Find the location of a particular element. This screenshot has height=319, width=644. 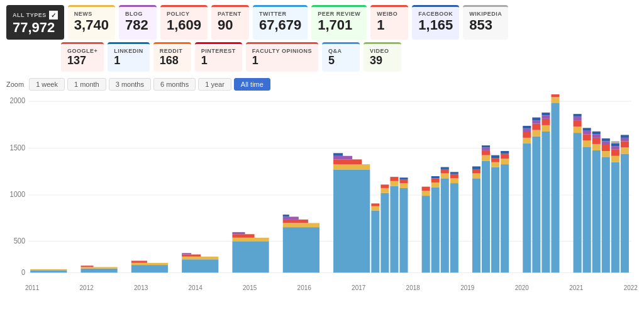

card-wikipedia: WIKIPEDIA 853 is located at coordinates (486, 23).